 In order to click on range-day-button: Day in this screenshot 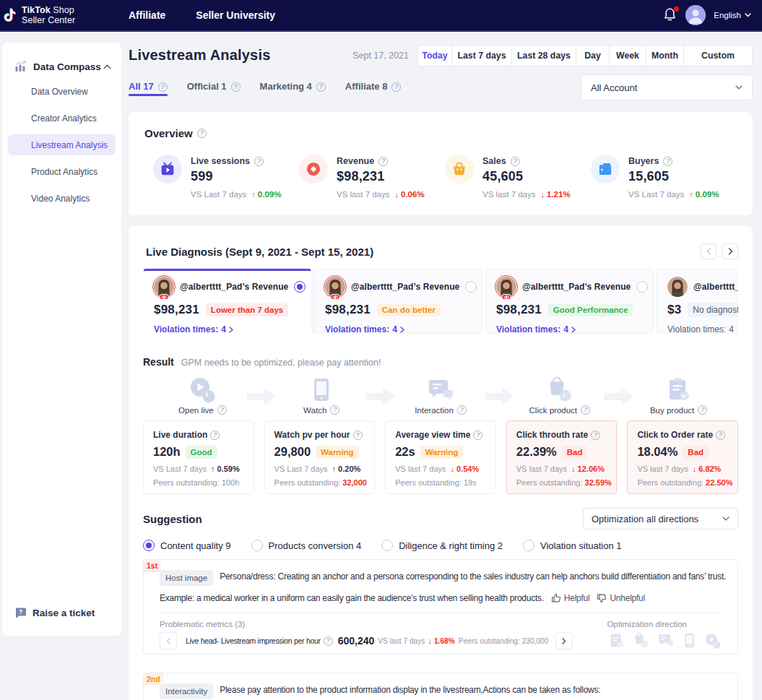, I will do `click(593, 56)`.